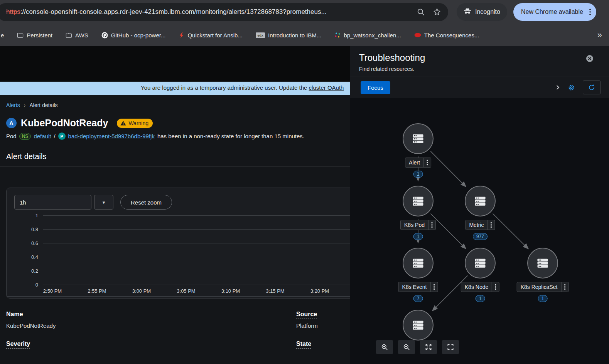  What do you see at coordinates (385, 347) in the screenshot?
I see `zoom-in-button` at bounding box center [385, 347].